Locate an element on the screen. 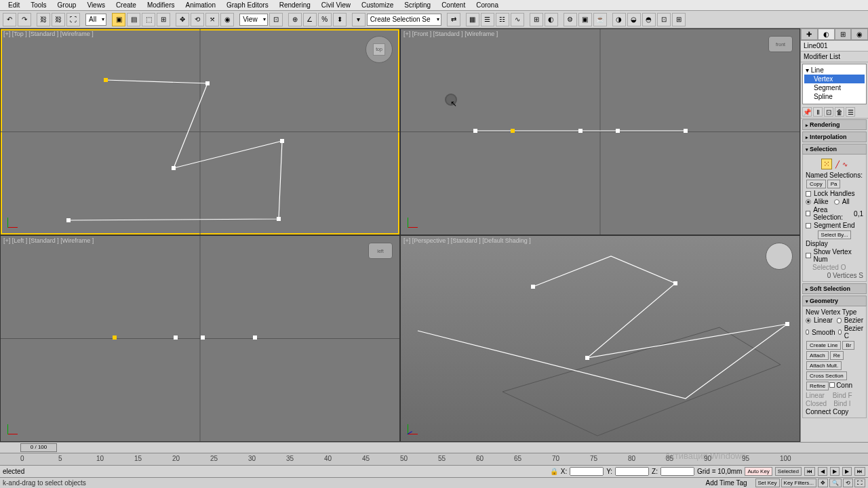  viewcube-left: left is located at coordinates (380, 251).